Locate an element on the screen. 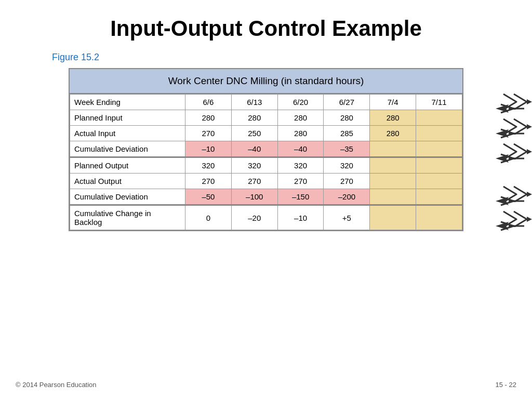 This screenshot has width=532, height=399. actual-output-2: 270 is located at coordinates (255, 181).